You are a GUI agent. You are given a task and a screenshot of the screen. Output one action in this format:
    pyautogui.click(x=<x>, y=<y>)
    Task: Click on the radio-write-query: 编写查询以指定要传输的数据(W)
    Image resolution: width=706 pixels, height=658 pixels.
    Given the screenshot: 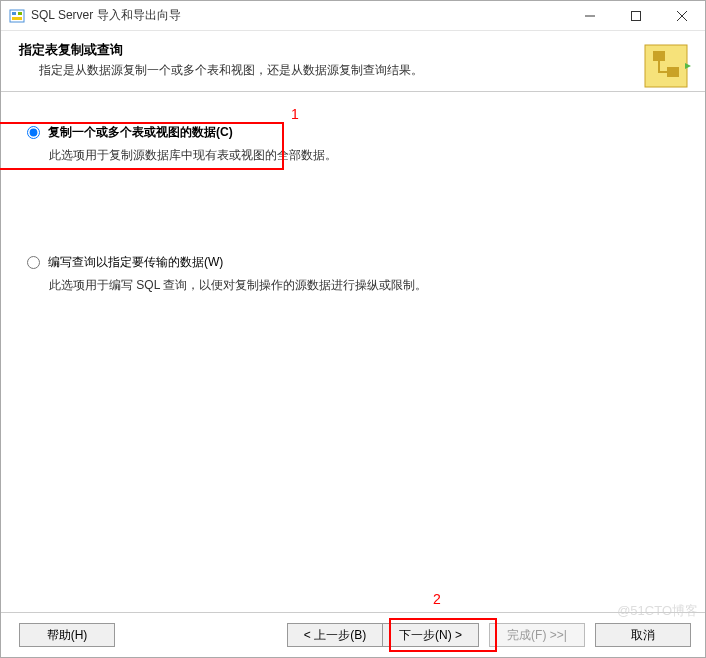 What is the action you would take?
    pyautogui.click(x=357, y=262)
    